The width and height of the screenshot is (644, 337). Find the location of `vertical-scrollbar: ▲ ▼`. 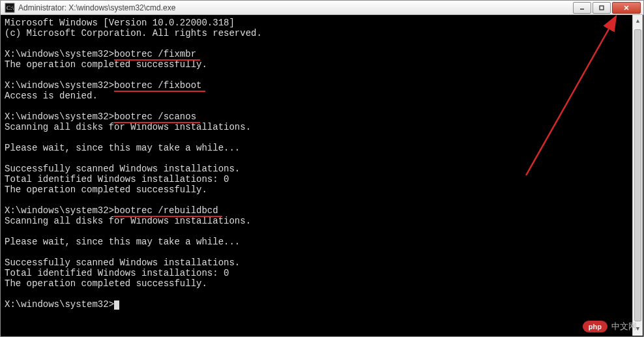

vertical-scrollbar: ▲ ▼ is located at coordinates (637, 175).